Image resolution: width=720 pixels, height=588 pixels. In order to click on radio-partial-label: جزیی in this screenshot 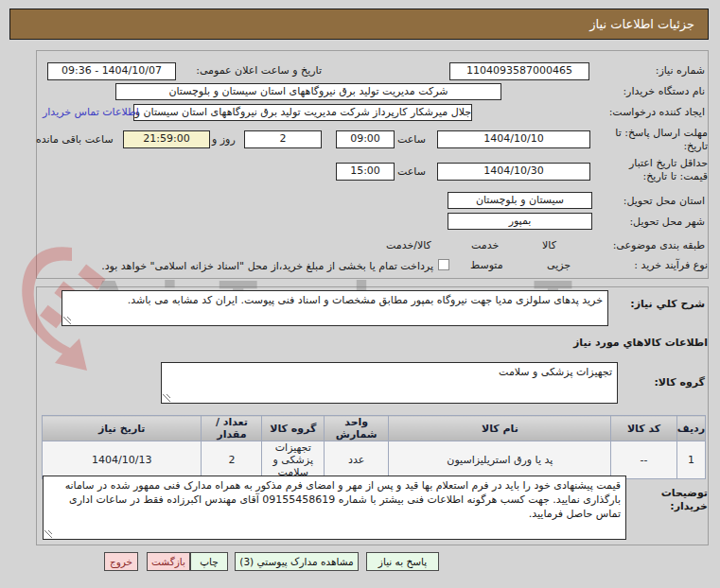, I will do `click(558, 265)`.